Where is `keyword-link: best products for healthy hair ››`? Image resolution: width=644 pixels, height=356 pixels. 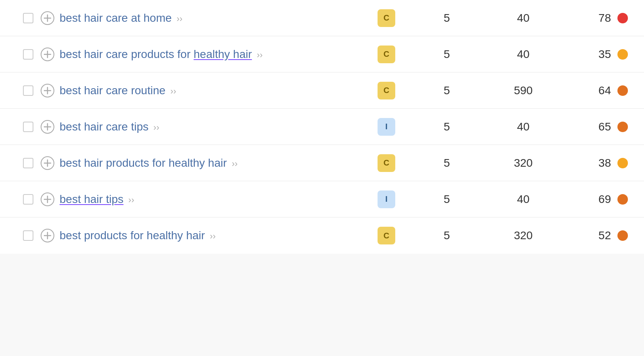
keyword-link: best products for healthy hair ›› is located at coordinates (138, 235).